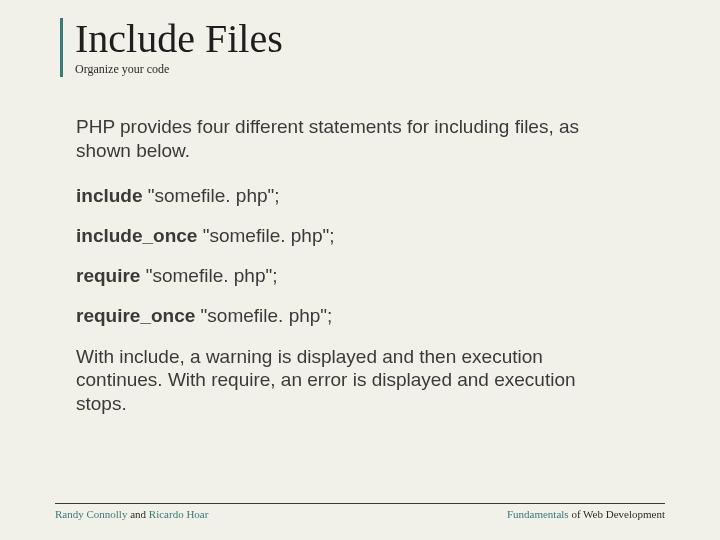  What do you see at coordinates (179, 514) in the screenshot?
I see `author-2: Ricardo Hoar` at bounding box center [179, 514].